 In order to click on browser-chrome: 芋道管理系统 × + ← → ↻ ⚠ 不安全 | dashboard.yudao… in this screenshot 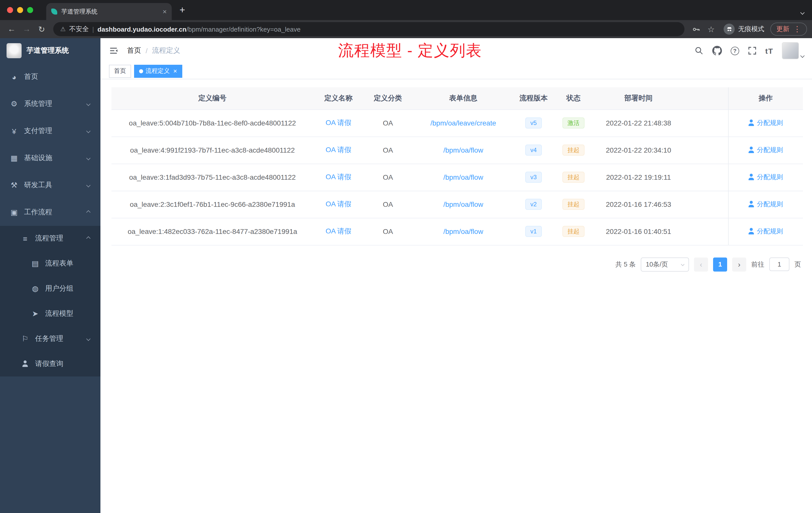, I will do `click(406, 19)`.